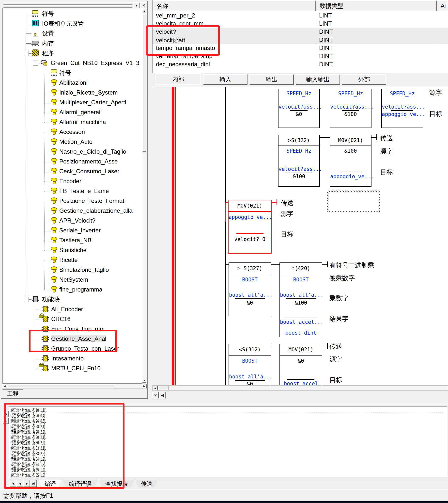 This screenshot has width=448, height=503. What do you see at coordinates (301, 365) in the screenshot?
I see `instruction-block-mov2: MOV(021) &0 boost_accel` at bounding box center [301, 365].